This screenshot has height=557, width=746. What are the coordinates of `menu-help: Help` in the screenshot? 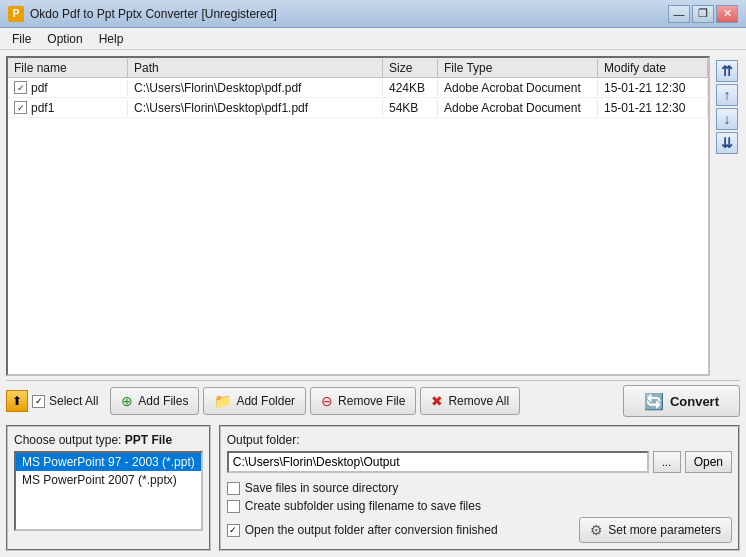 It's located at (112, 39).